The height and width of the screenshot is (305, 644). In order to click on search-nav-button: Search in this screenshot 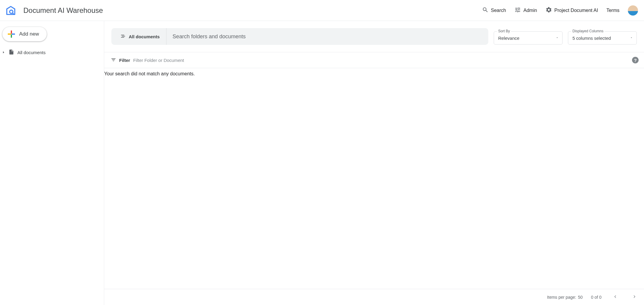, I will do `click(494, 10)`.